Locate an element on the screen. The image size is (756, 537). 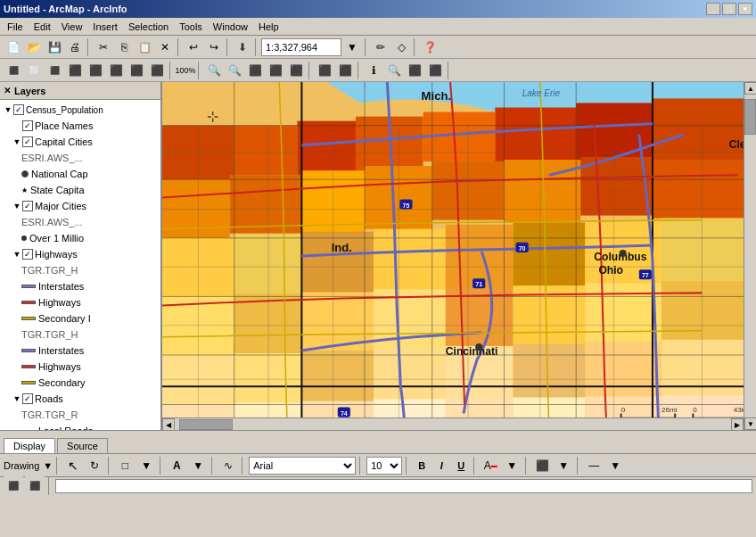
menu-insert: Insert is located at coordinates (105, 27).